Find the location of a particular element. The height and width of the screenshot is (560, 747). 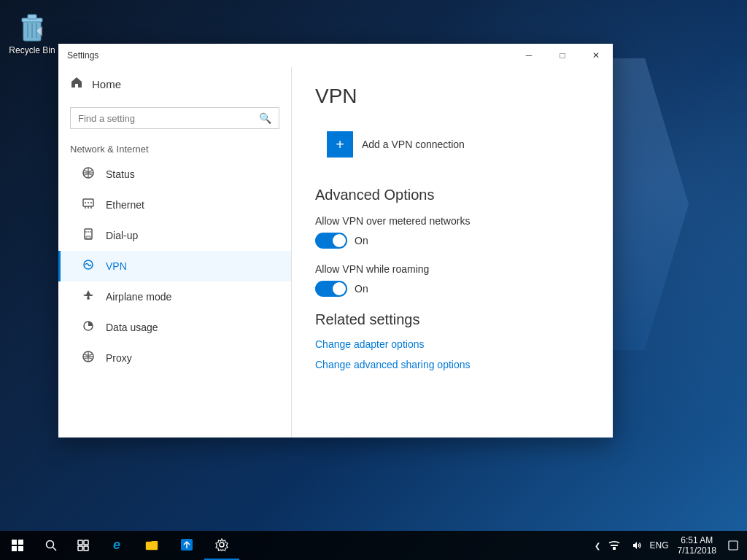

minimize-button: ─ is located at coordinates (529, 55).